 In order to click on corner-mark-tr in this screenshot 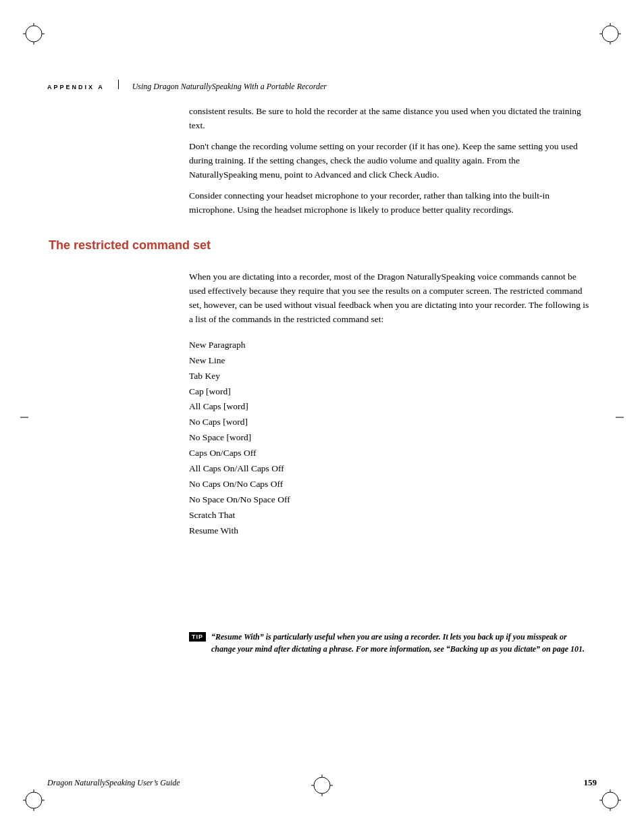, I will do `click(610, 34)`.